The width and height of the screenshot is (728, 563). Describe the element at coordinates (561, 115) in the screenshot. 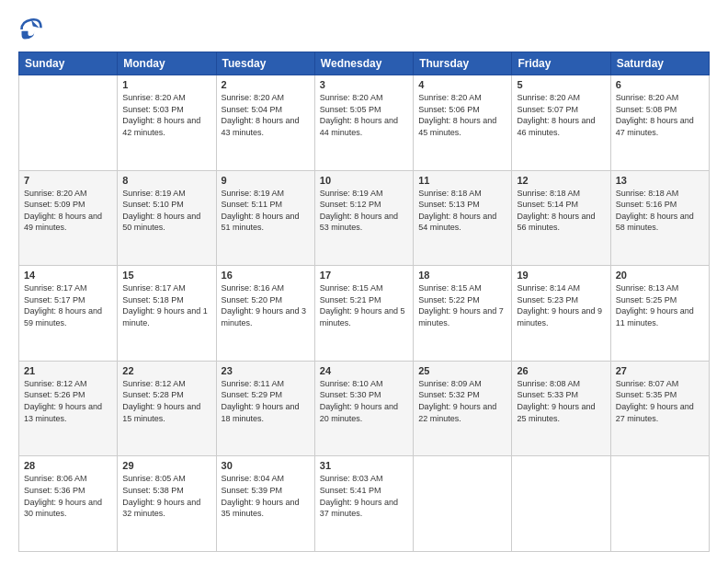

I see `cell-text: Sunrise: 8:20 AMSunset: 5:07 PMDaylight:…` at that location.